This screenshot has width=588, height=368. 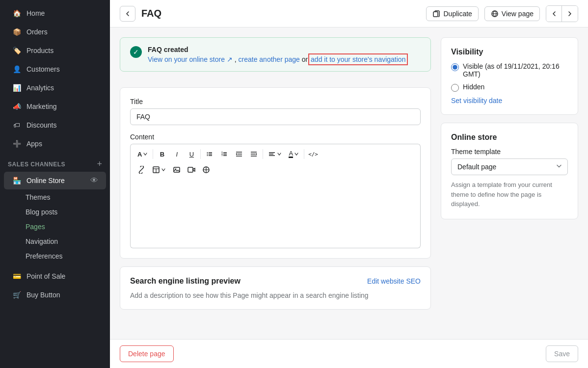 What do you see at coordinates (206, 170) in the screenshot?
I see `embed-icon` at bounding box center [206, 170].